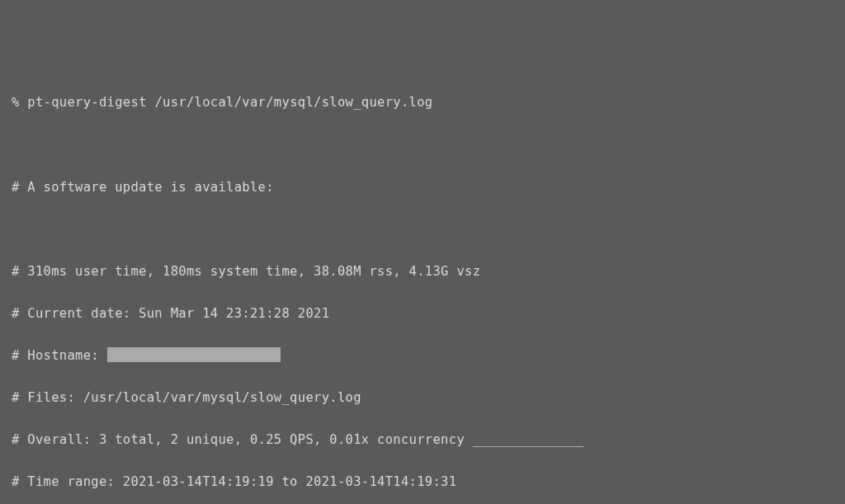 The height and width of the screenshot is (504, 845). Describe the element at coordinates (422, 272) in the screenshot. I see `timing-info: # 310ms user time, 180ms system time, 38…` at that location.